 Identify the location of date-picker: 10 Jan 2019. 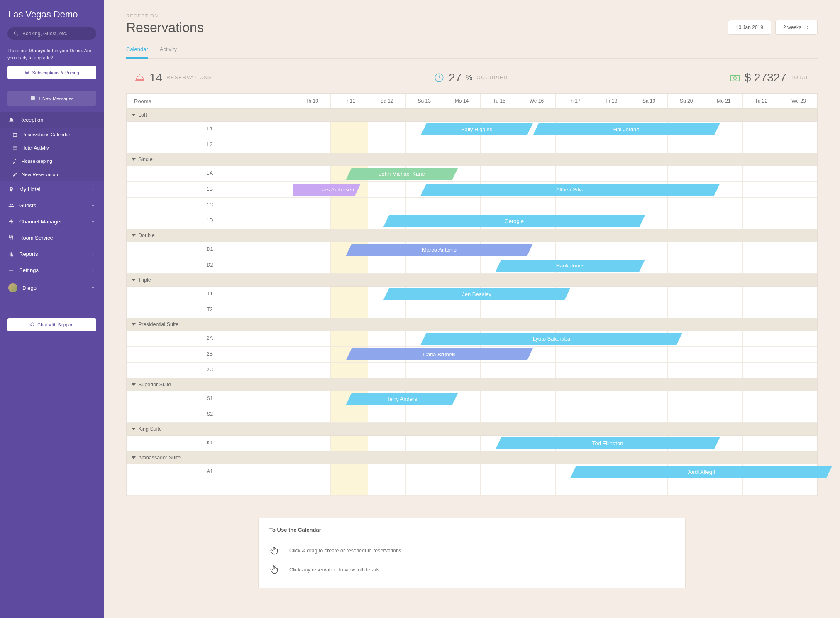
(750, 27).